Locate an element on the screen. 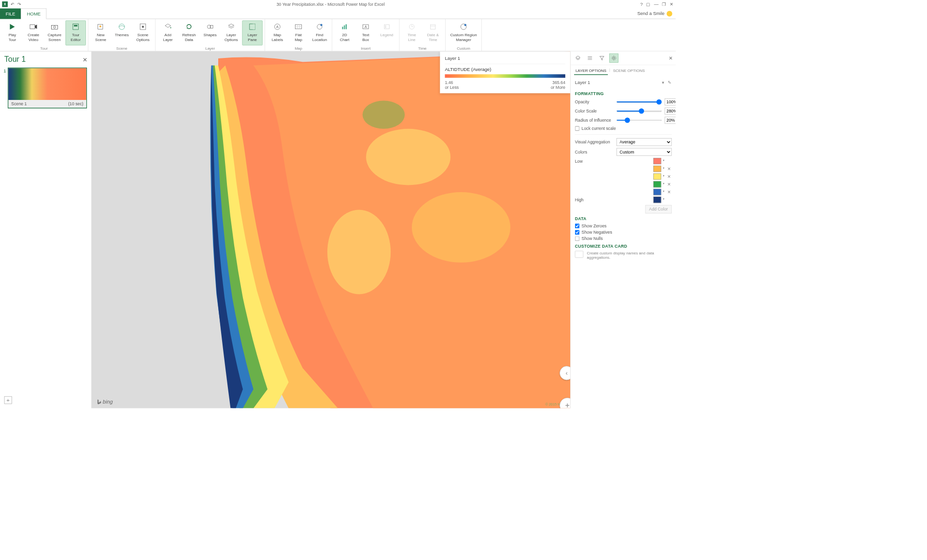  ribbon-display-button: ▢ is located at coordinates (648, 4).